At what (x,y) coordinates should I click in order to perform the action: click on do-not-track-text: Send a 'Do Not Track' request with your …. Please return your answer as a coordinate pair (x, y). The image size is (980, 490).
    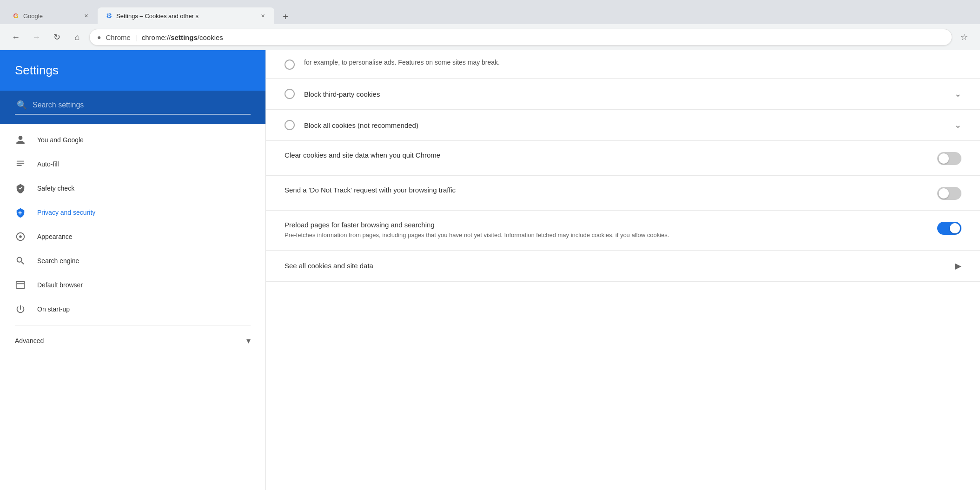
    Looking at the image, I should click on (606, 191).